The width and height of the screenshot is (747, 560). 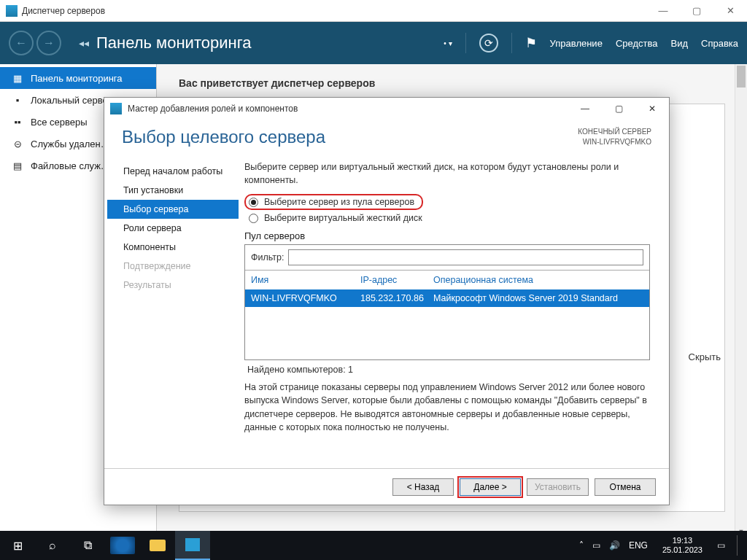 I want to click on step-server-roles: Роли сервера, so click(x=173, y=228).